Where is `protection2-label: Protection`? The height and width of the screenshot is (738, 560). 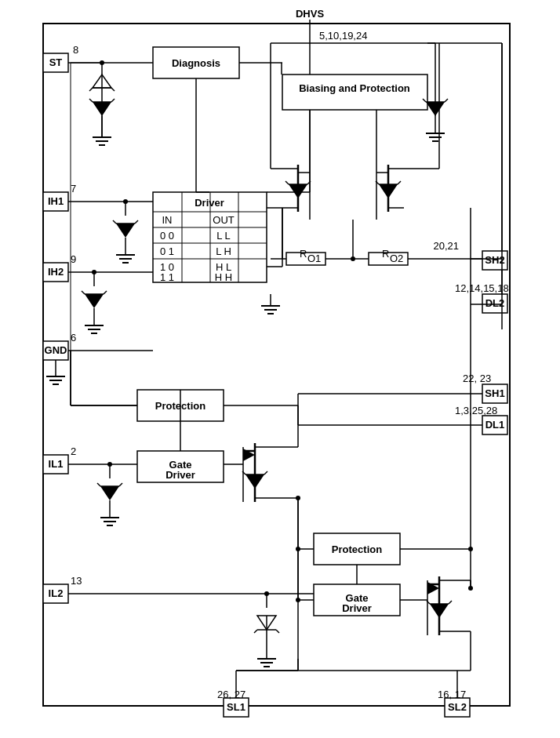
protection2-label: Protection is located at coordinates (357, 549).